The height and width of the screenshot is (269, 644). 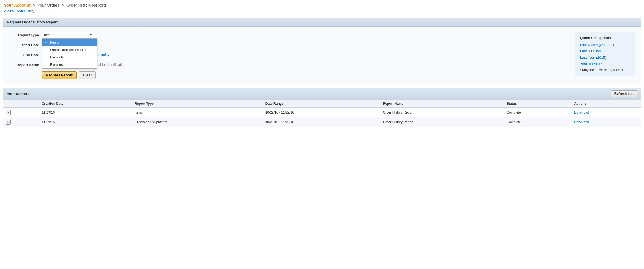 I want to click on dropdown-item-refunds: Refunds, so click(x=69, y=57).